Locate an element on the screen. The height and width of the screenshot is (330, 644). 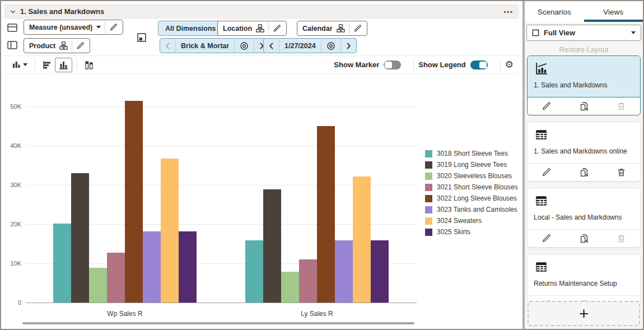
view-card-4: Returns Maintenance Setup is located at coordinates (584, 277).